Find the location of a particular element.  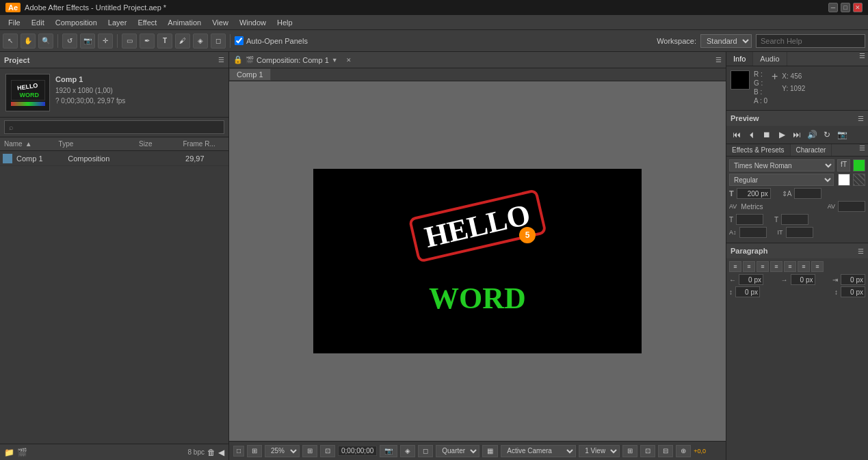

baseline-input: 0 px is located at coordinates (753, 232).